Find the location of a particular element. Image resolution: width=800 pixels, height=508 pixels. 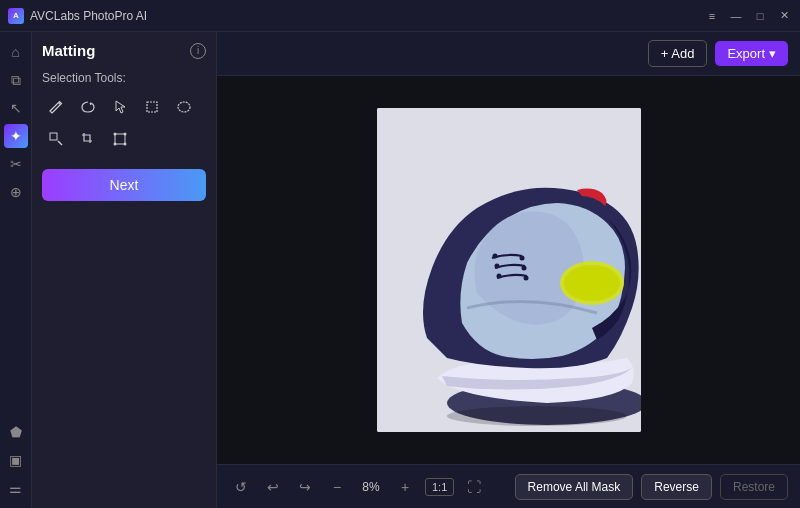

fullscreen-button: ⛶ is located at coordinates (474, 487).